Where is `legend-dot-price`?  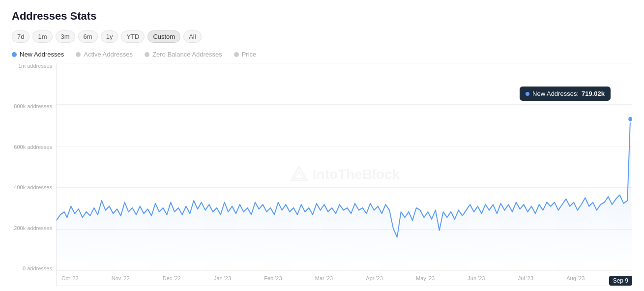 legend-dot-price is located at coordinates (236, 55).